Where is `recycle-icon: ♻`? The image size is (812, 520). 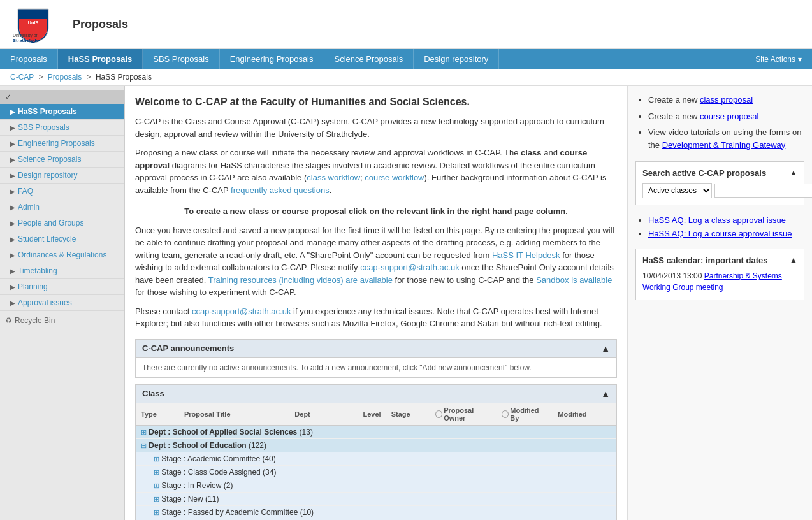 recycle-icon: ♻ is located at coordinates (9, 321).